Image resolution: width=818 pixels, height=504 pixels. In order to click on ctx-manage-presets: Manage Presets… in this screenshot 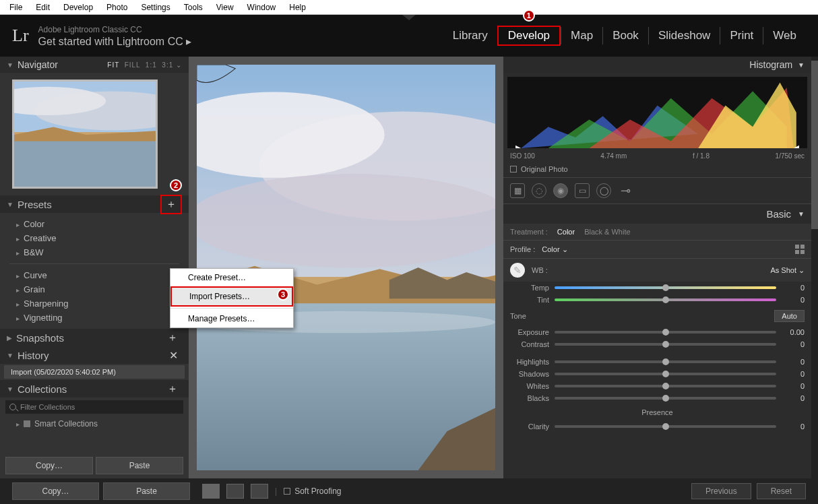, I will do `click(232, 319)`.